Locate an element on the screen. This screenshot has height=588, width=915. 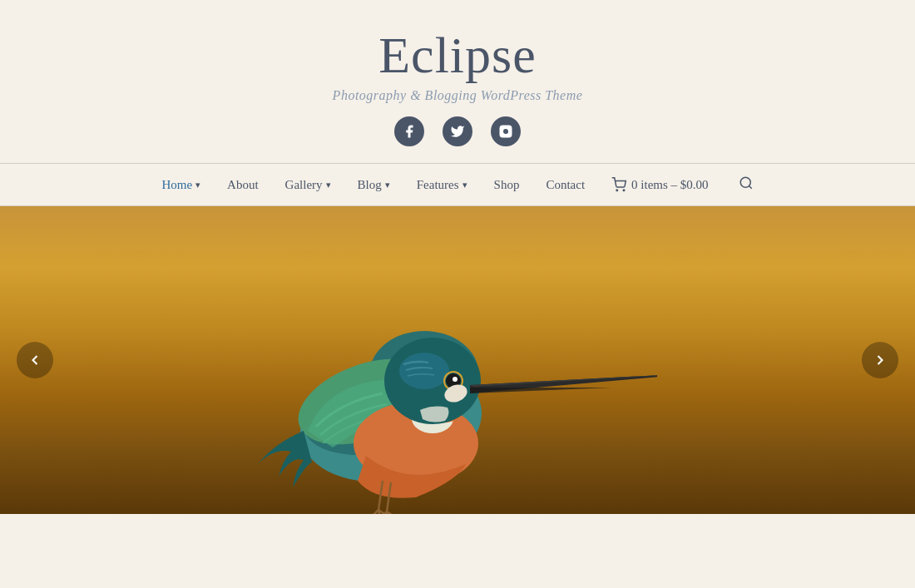
search-icon is located at coordinates (746, 183).